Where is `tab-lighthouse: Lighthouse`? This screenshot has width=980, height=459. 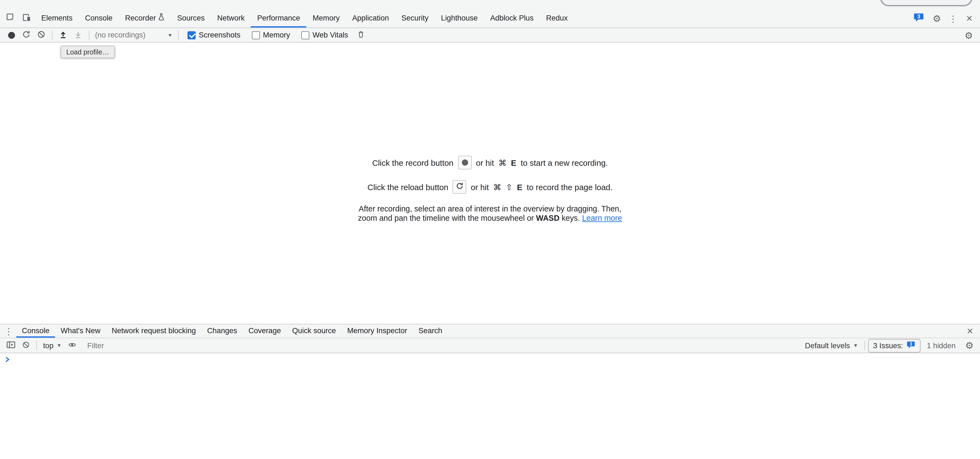 tab-lighthouse: Lighthouse is located at coordinates (460, 18).